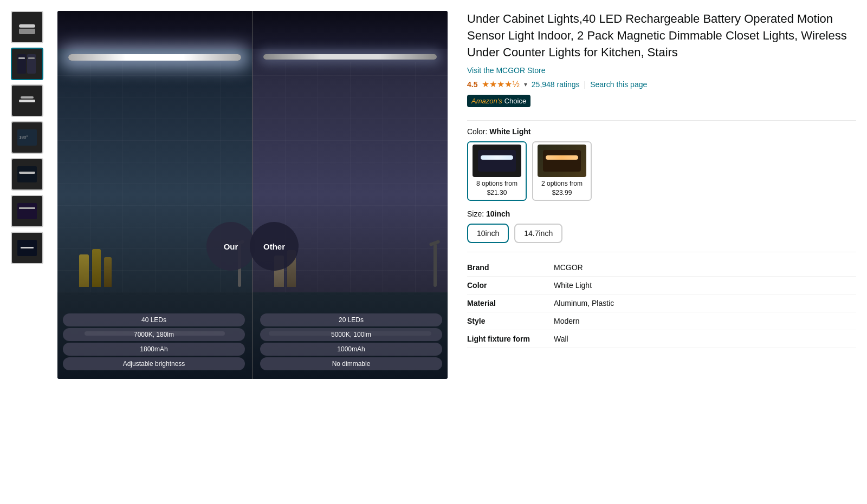  Describe the element at coordinates (619, 84) in the screenshot. I see `search-page-link: Search this page` at that location.